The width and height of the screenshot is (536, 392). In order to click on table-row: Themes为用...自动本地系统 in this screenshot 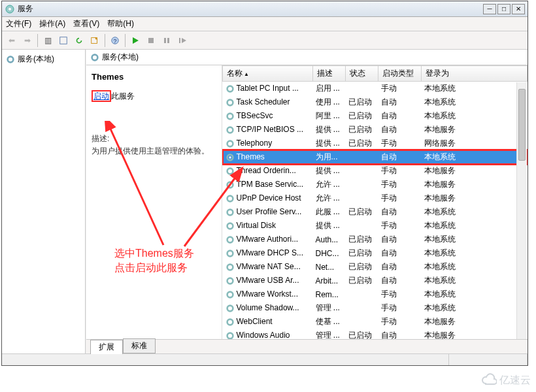, I will do `click(375, 157)`.